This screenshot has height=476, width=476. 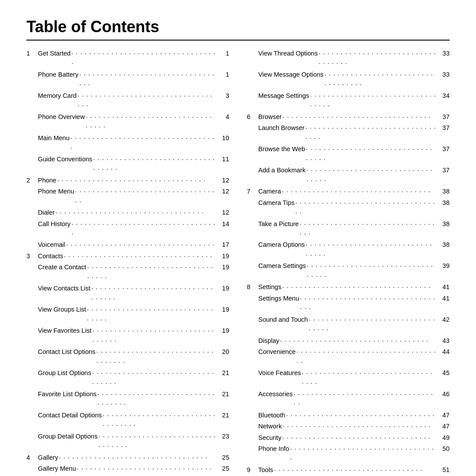 What do you see at coordinates (128, 197) in the screenshot?
I see `list-item: Phone Menu· · · · · · · · · · · · · · · …` at bounding box center [128, 197].